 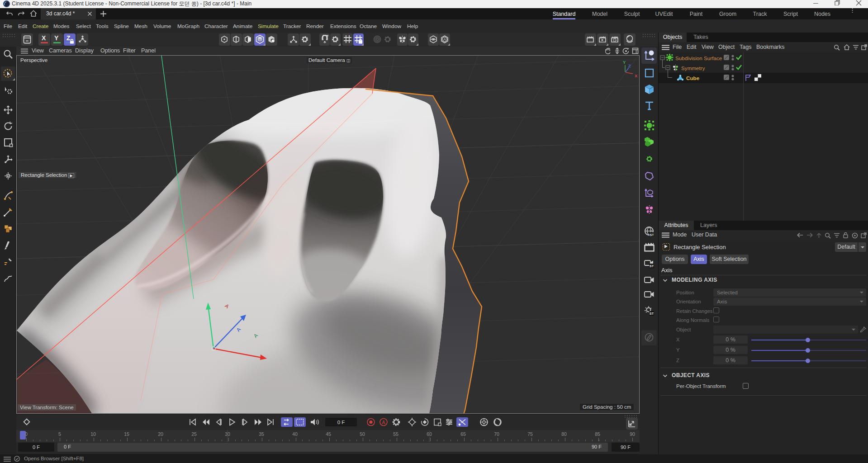 What do you see at coordinates (60, 434) in the screenshot?
I see `svg-text: 5` at bounding box center [60, 434].